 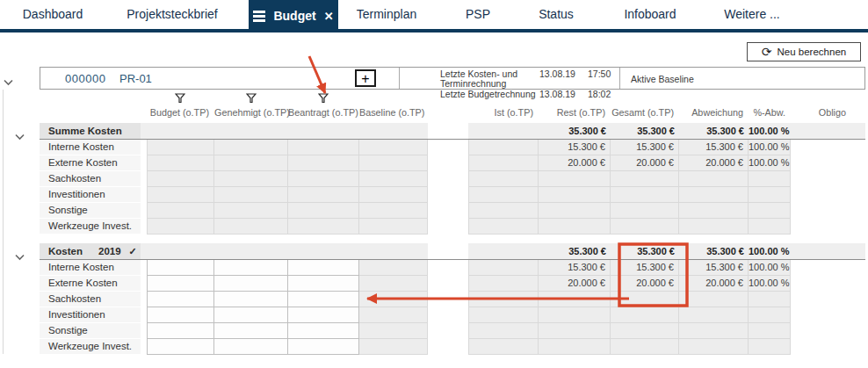 What do you see at coordinates (770, 112) in the screenshot?
I see `column-header-pct-abw: %-Abw.` at bounding box center [770, 112].